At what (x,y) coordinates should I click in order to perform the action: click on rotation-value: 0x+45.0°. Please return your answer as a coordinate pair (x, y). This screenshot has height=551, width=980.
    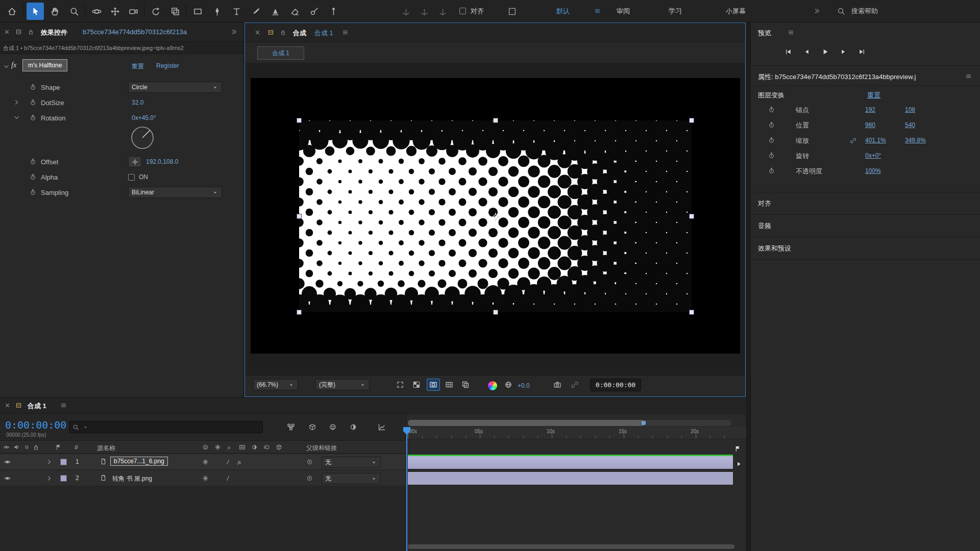
    Looking at the image, I should click on (144, 118).